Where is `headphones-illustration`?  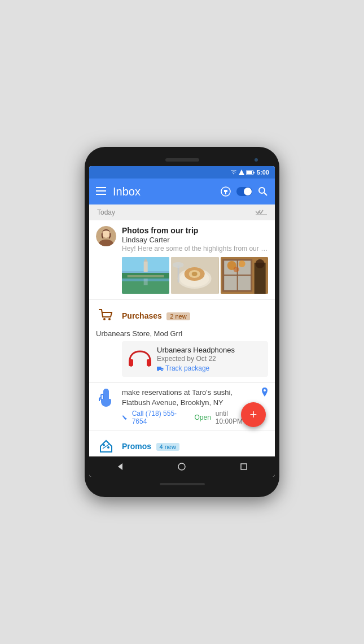
headphones-illustration is located at coordinates (140, 359).